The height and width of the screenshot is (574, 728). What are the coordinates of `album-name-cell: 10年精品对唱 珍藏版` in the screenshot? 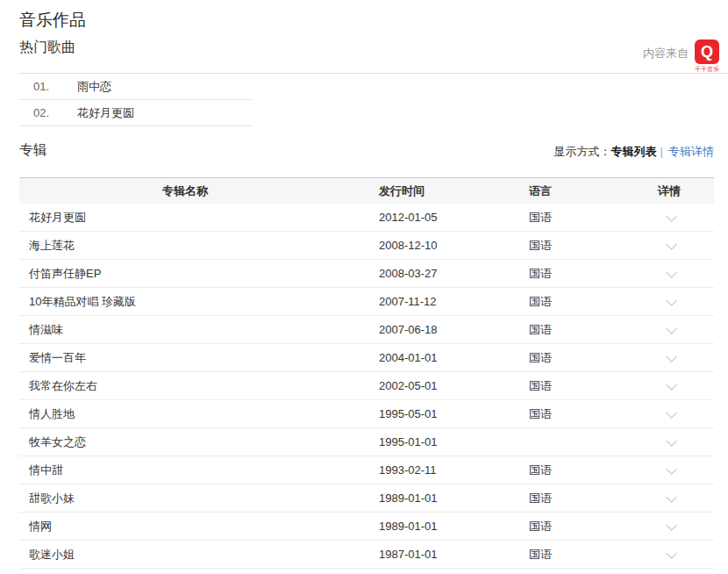 It's located at (185, 302).